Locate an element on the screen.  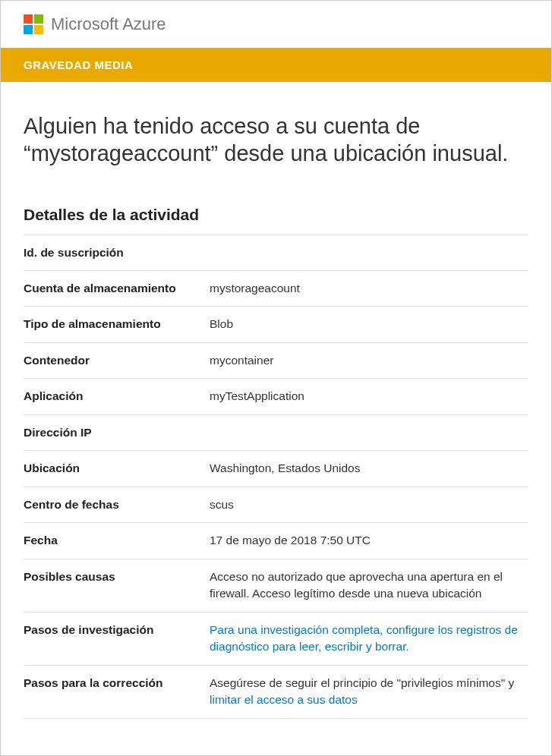
label-application: Aplicación is located at coordinates (117, 396).